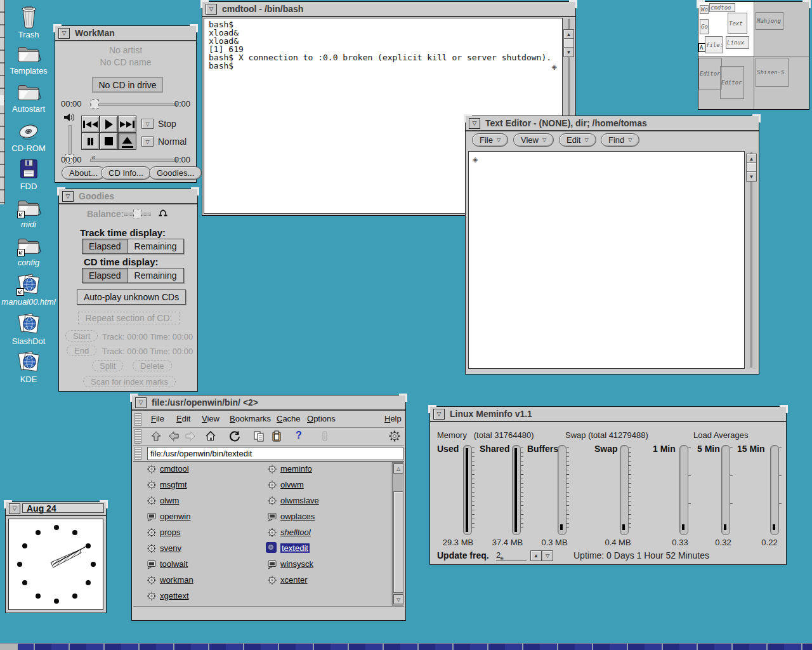 The height and width of the screenshot is (650, 812). Describe the element at coordinates (612, 124) in the screenshot. I see `texteditor-titlebar: Text Editor - (NONE), dir; /home/tomas` at that location.